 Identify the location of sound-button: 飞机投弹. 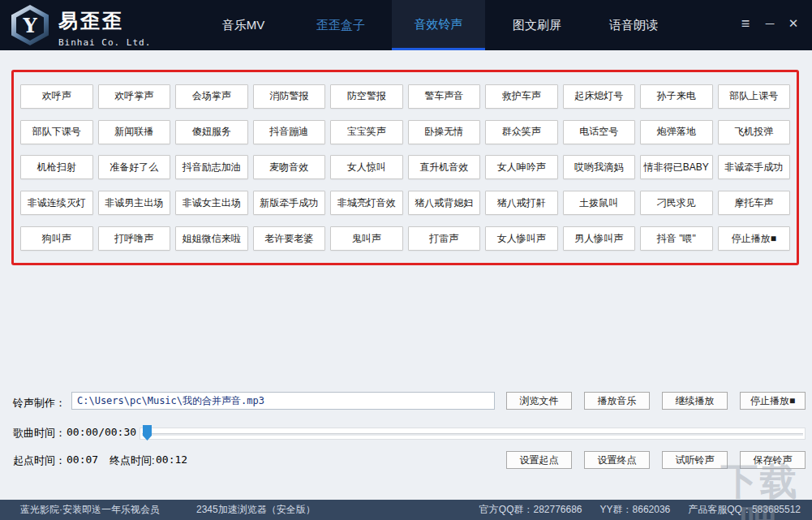
(754, 132).